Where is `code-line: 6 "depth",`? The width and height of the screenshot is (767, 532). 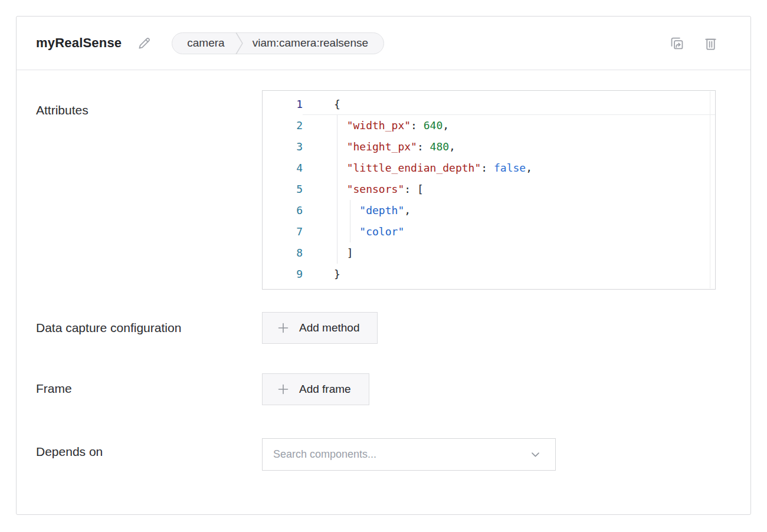
code-line: 6 "depth", is located at coordinates (489, 211).